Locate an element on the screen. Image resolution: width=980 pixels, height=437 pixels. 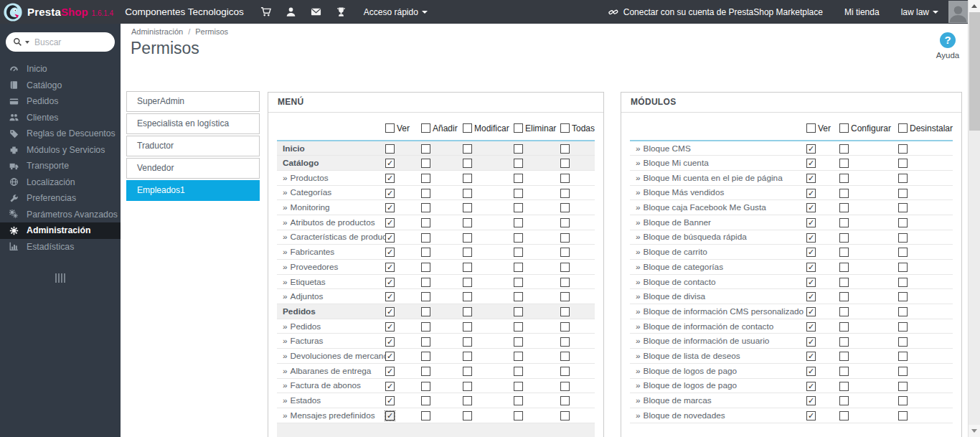
select-all-eliminar-checkbox is located at coordinates (518, 128).